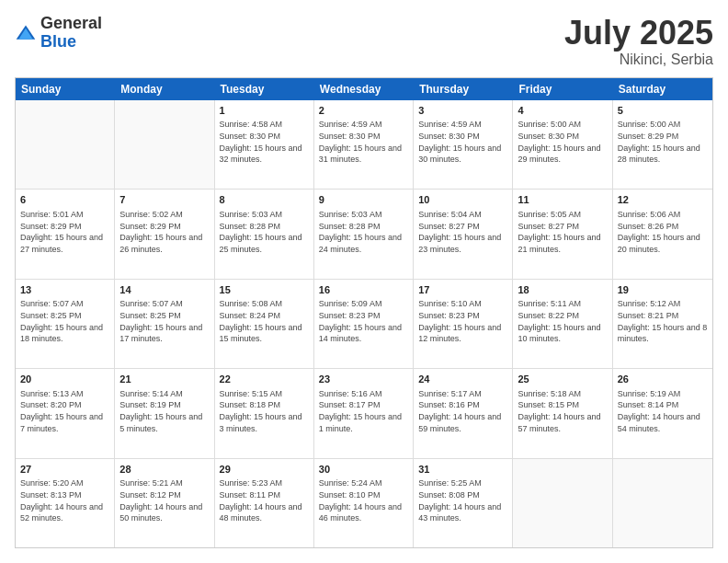  I want to click on dow-sunday: Sunday, so click(65, 89).